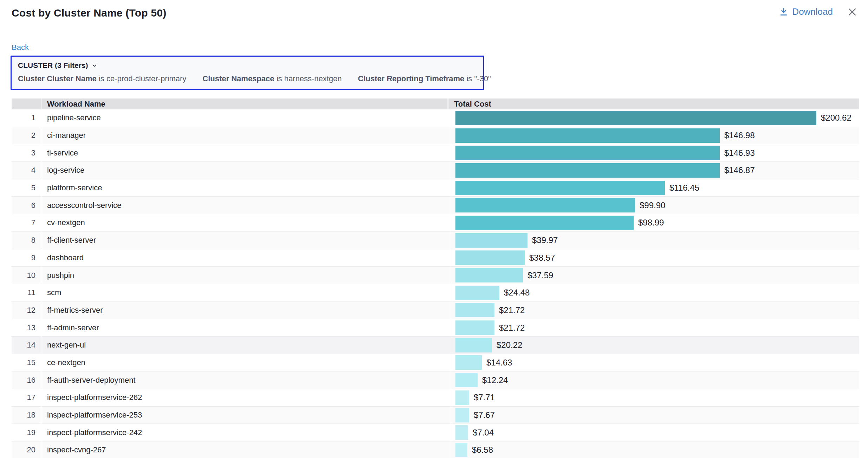  What do you see at coordinates (435, 171) in the screenshot?
I see `table-row: 4log-service$146.87` at bounding box center [435, 171].